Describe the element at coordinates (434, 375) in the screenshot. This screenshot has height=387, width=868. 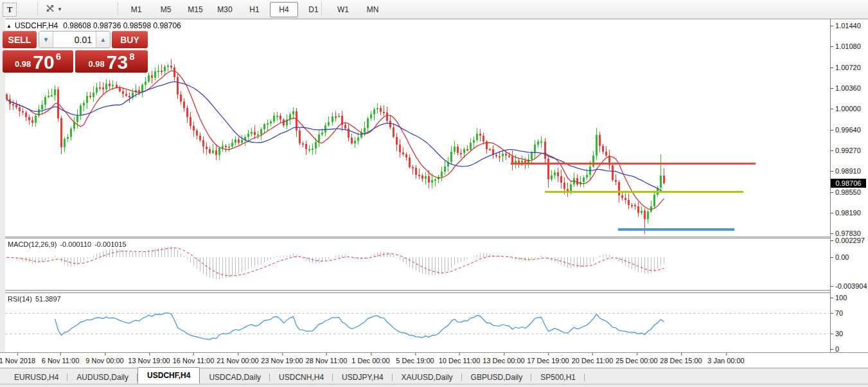
I see `chart-tab-bar: EURUSD,H4AUDUSD,DailyUSDCHF,H4USDCAD,Dai…` at that location.